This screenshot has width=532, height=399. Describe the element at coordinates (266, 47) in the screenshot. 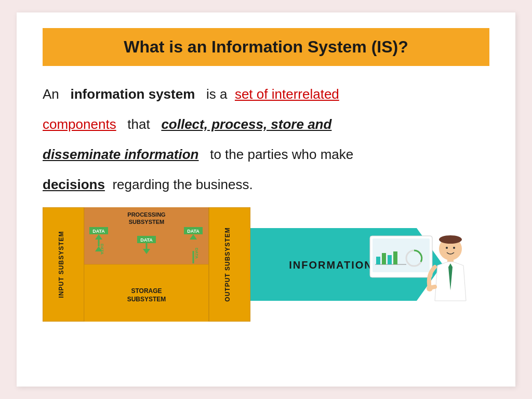

I see `title-box: What is an Information System (IS)?` at that location.